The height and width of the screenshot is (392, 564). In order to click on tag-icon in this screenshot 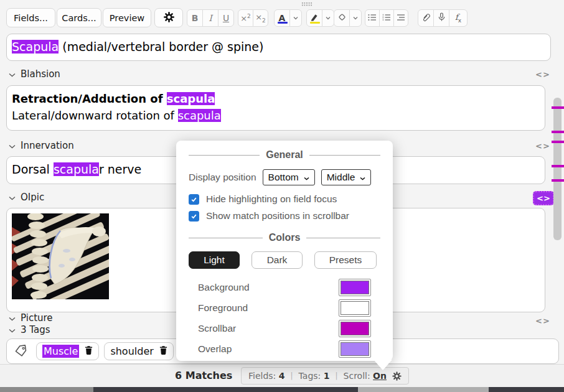, I will do `click(21, 352)`.